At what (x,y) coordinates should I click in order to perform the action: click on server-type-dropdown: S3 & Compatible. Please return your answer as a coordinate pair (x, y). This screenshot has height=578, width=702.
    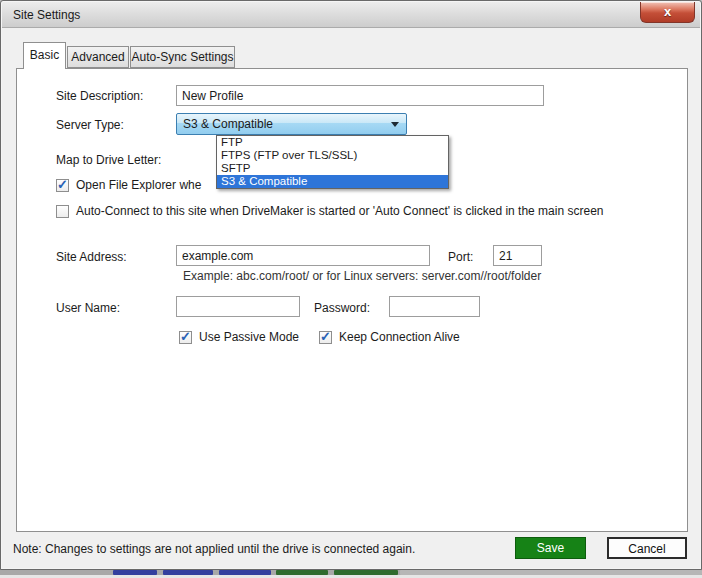
    Looking at the image, I should click on (292, 124).